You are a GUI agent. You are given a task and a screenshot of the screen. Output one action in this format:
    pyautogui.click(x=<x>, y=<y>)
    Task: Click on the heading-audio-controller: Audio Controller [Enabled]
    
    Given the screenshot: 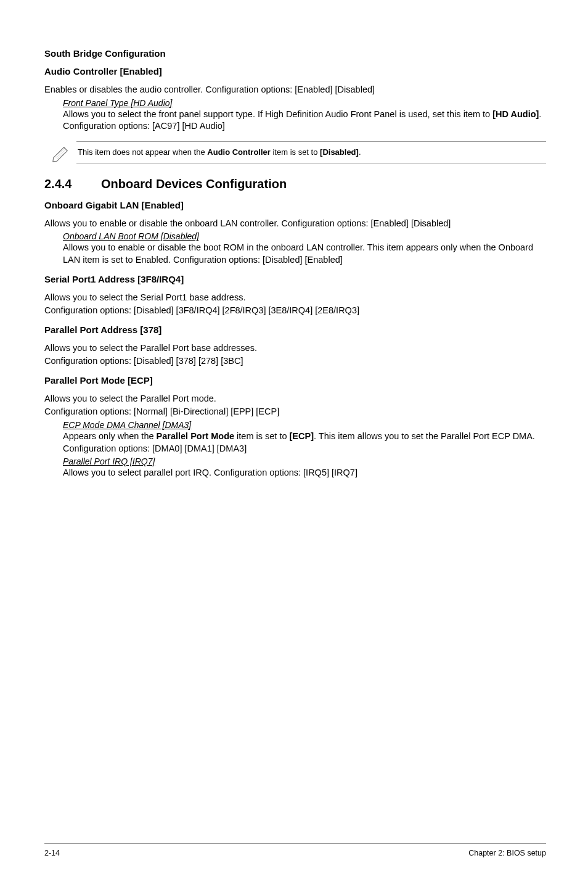 What is the action you would take?
    pyautogui.click(x=295, y=72)
    